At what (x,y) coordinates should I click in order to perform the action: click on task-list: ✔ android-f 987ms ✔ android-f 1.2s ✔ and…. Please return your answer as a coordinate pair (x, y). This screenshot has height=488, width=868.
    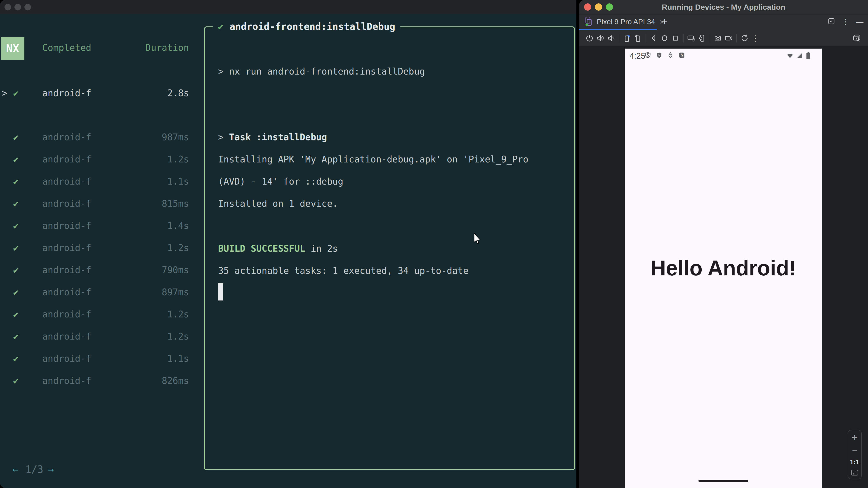
    Looking at the image, I should click on (99, 259).